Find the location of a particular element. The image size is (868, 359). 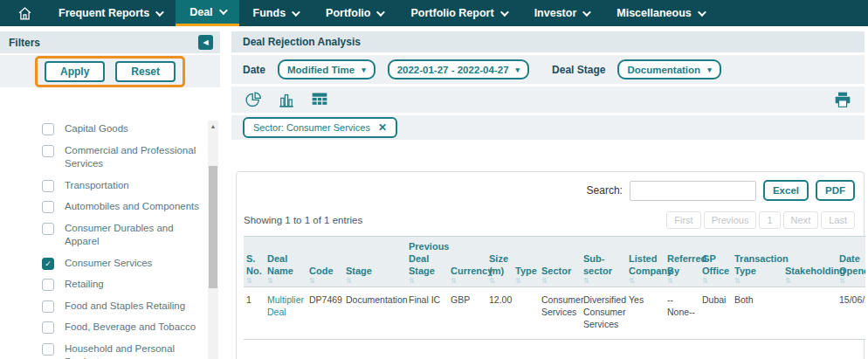

filter-item-retailing: Retailing is located at coordinates (122, 285).